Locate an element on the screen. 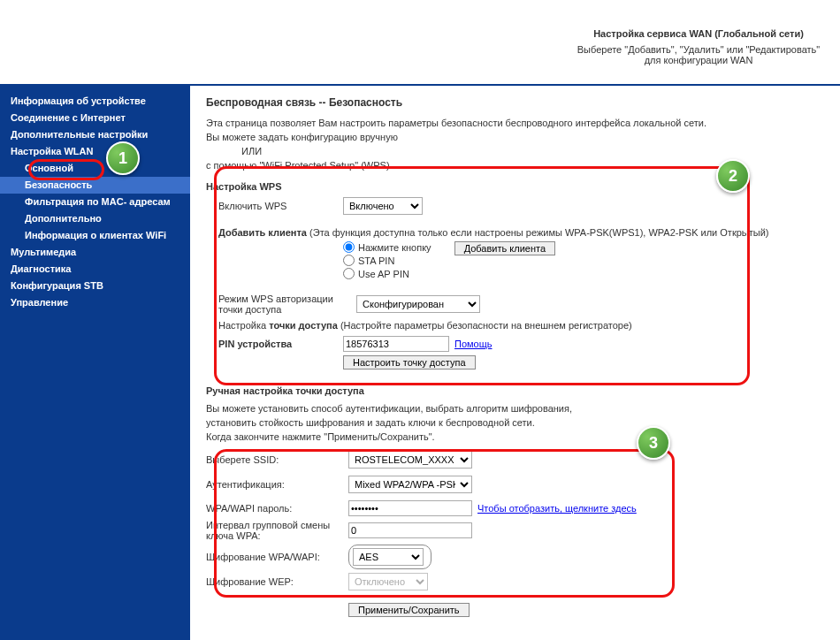  header: Настройка сервиса WAN (Глобальной сети) … is located at coordinates (420, 42).